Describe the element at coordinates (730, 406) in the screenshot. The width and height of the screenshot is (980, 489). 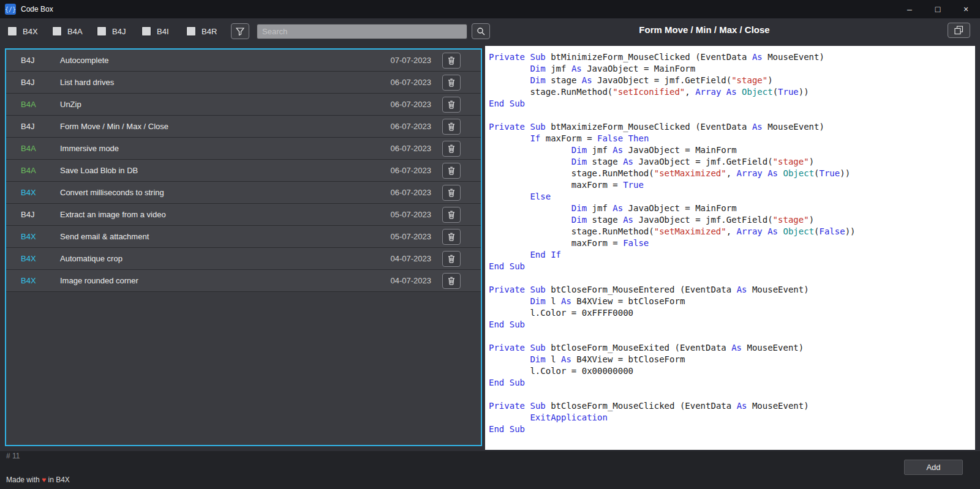
I see `code-line: Private Sub btCloseForm_MouseClicked (Ev…` at that location.